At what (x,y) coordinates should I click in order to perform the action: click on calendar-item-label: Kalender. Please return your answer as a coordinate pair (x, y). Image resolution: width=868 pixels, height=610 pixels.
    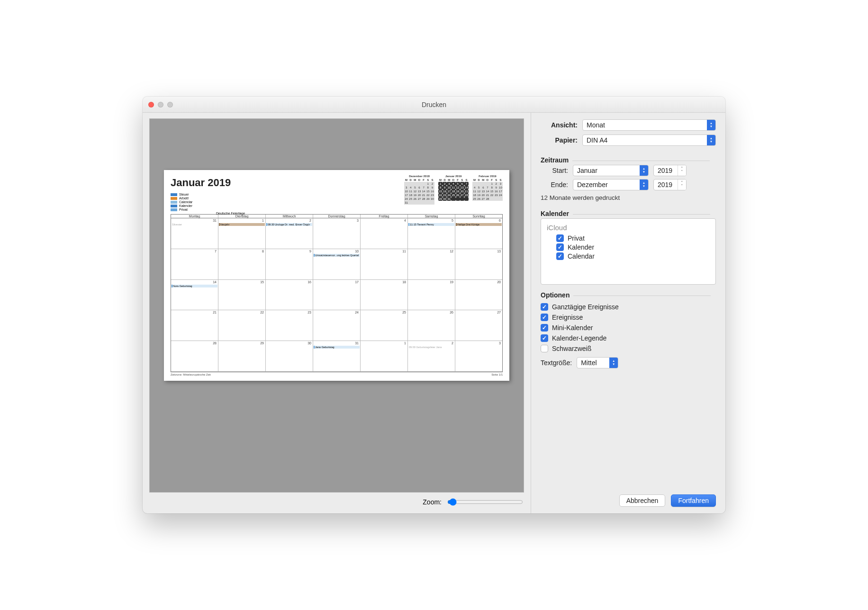
    Looking at the image, I should click on (581, 247).